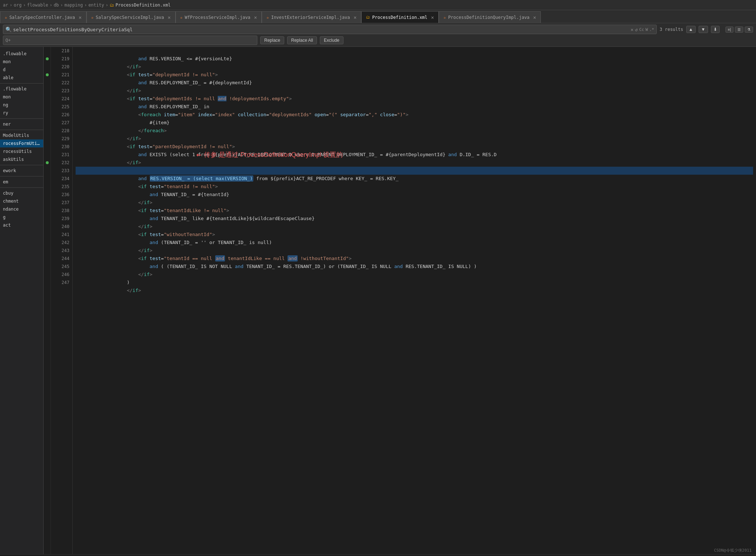 The width and height of the screenshot is (756, 556). I want to click on breadcrumb-bar: ar › org › flowable › db › mapping › ent…, so click(378, 5).